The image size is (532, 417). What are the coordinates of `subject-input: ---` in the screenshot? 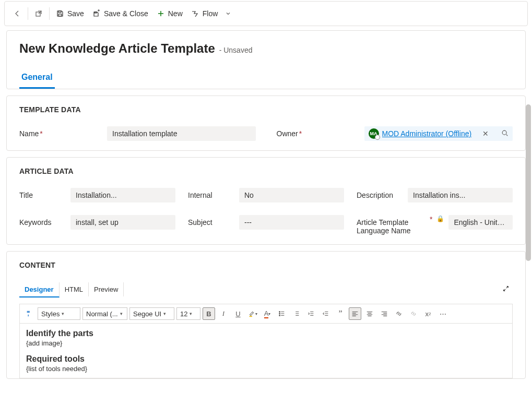 It's located at (291, 222).